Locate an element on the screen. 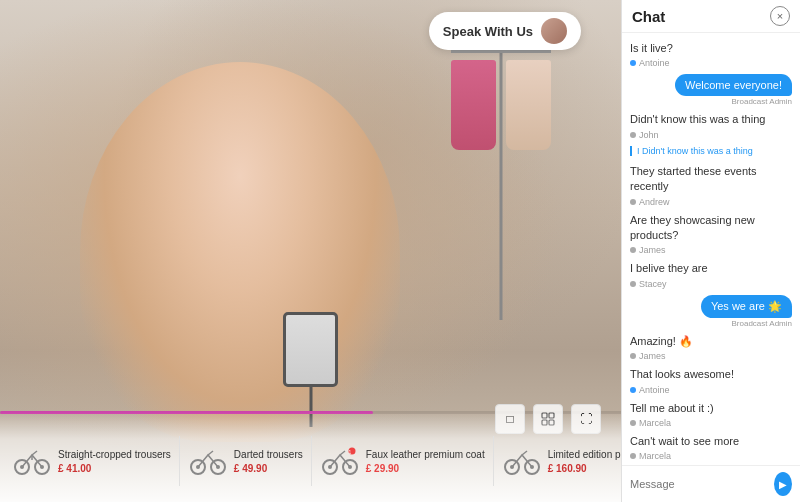  product-price-4: £ 160.90 is located at coordinates (584, 468).